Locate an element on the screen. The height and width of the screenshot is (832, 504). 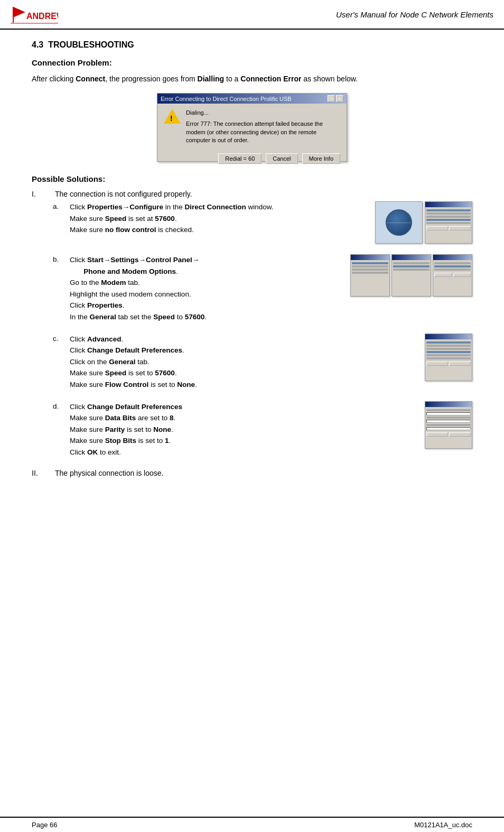
dialling-bold: Dialling is located at coordinates (211, 79).